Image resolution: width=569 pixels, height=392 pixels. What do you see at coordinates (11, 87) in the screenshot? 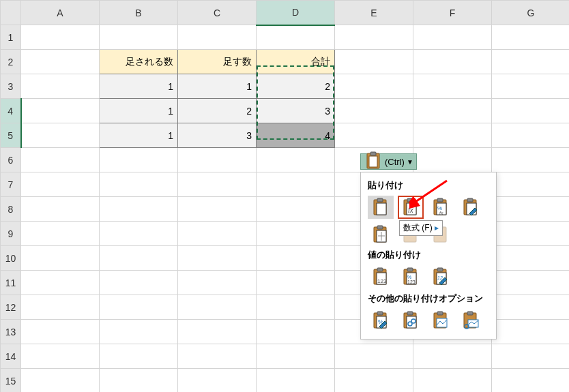
I see `row-header-3: 3` at bounding box center [11, 87].